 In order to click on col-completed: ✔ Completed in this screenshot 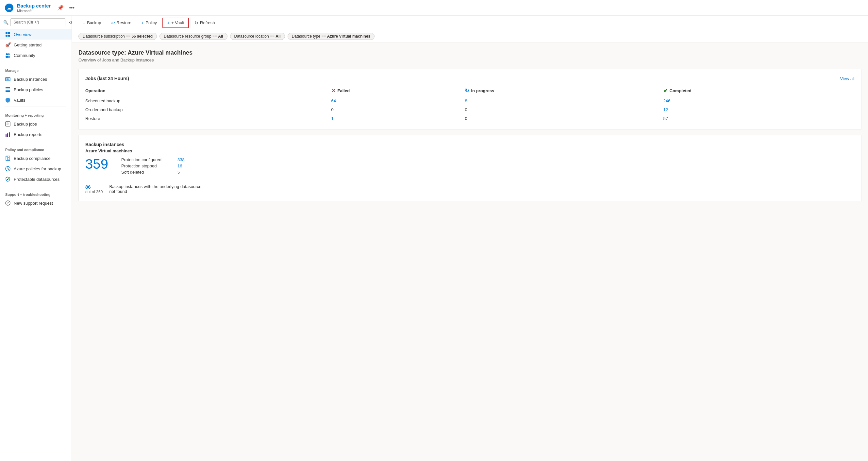, I will do `click(759, 91)`.